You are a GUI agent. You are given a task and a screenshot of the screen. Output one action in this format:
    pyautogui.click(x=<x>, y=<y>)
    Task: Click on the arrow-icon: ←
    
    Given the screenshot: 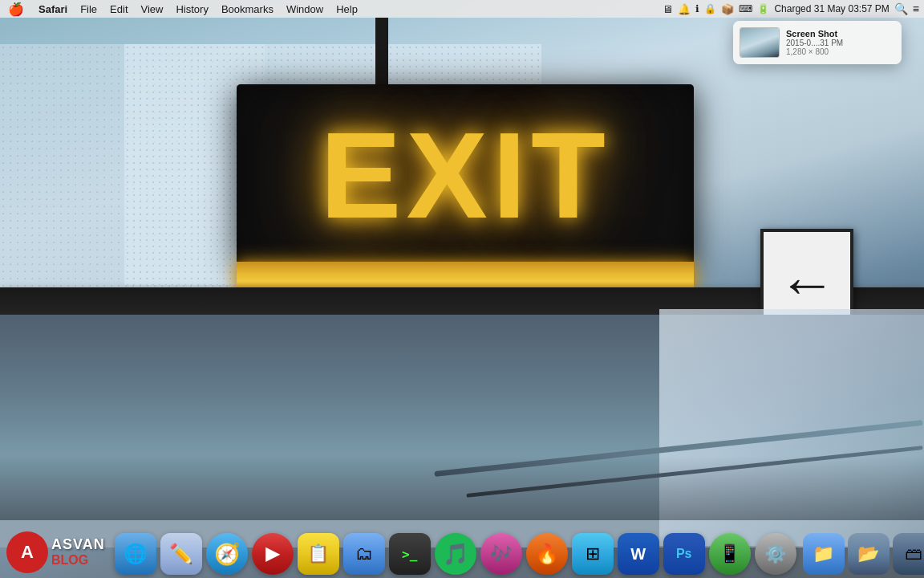 What is the action you would take?
    pyautogui.click(x=807, y=283)
    